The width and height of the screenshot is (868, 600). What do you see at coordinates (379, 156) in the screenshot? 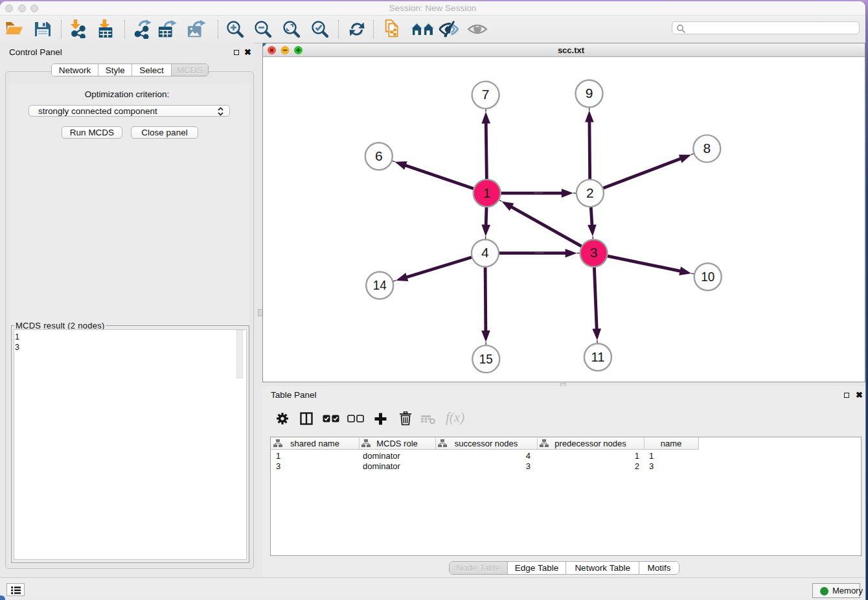
I see `svg-text: 6` at bounding box center [379, 156].